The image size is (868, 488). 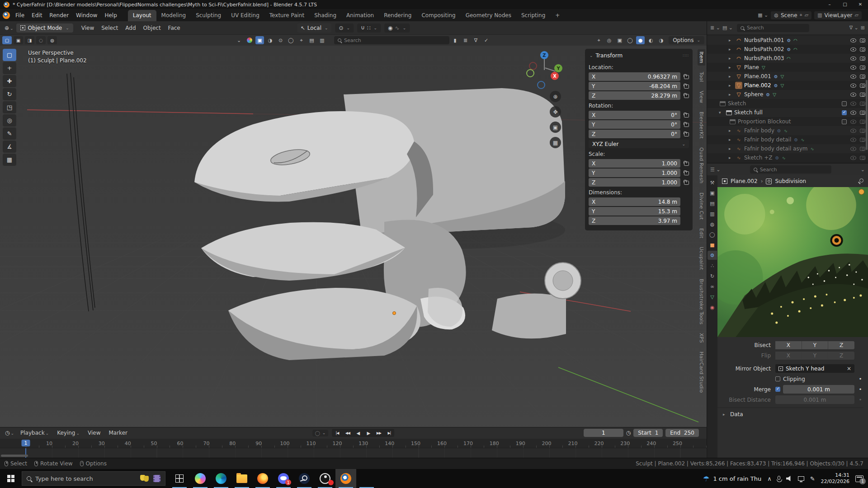 What do you see at coordinates (845, 5) in the screenshot?
I see `maximize-button: □` at bounding box center [845, 5].